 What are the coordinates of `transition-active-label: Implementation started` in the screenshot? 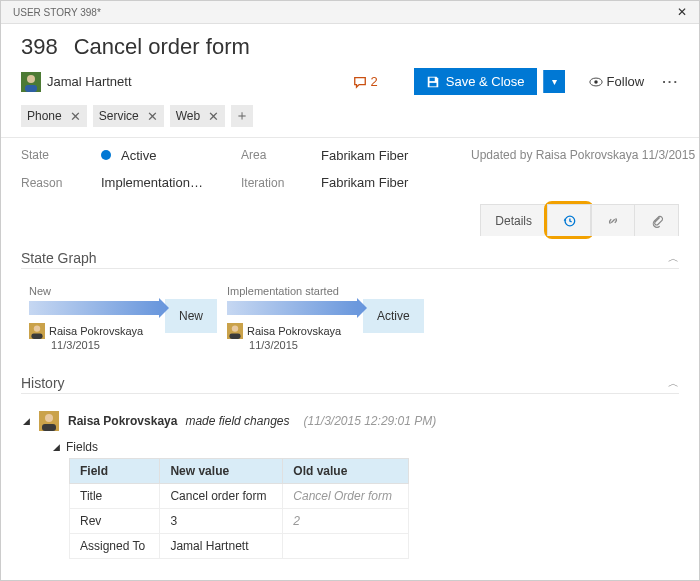 It's located at (283, 291).